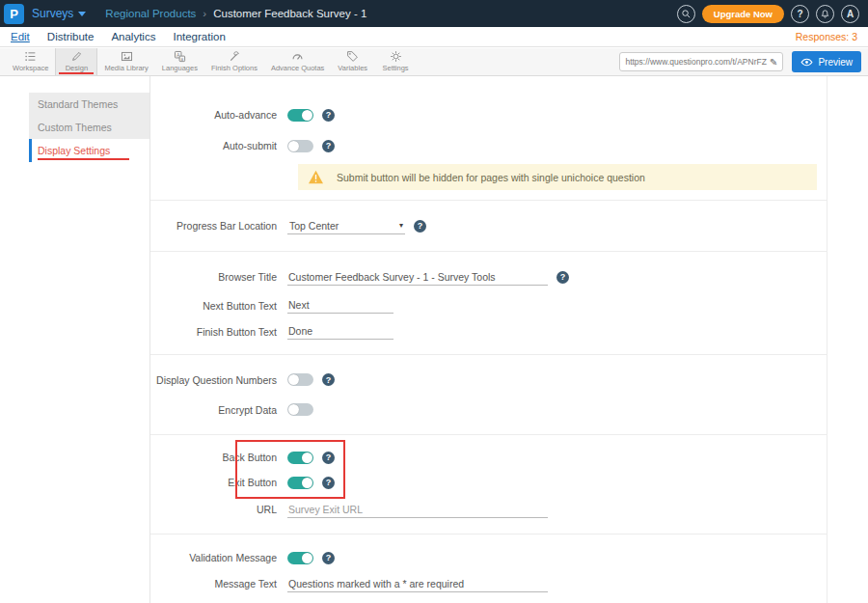 The image size is (868, 603). I want to click on survey-url-box, so click(701, 62).